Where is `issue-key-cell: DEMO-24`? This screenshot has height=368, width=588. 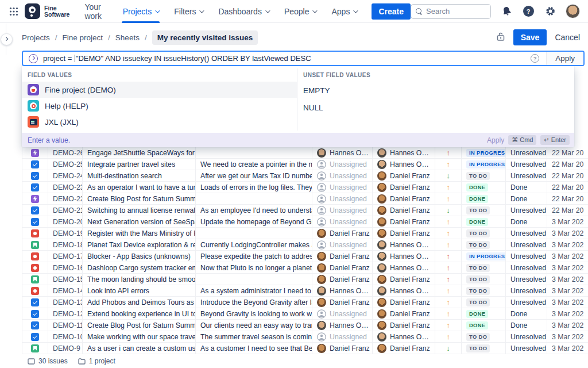 issue-key-cell: DEMO-24 is located at coordinates (65, 176).